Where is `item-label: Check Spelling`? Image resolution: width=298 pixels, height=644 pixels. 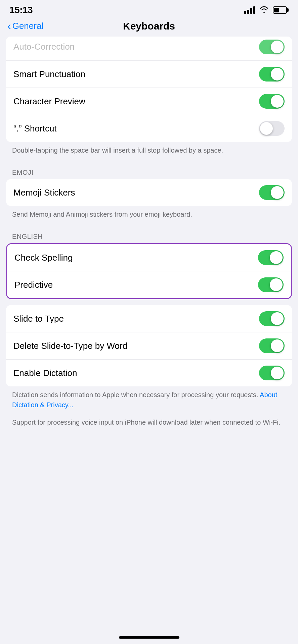 item-label: Check Spelling is located at coordinates (44, 258).